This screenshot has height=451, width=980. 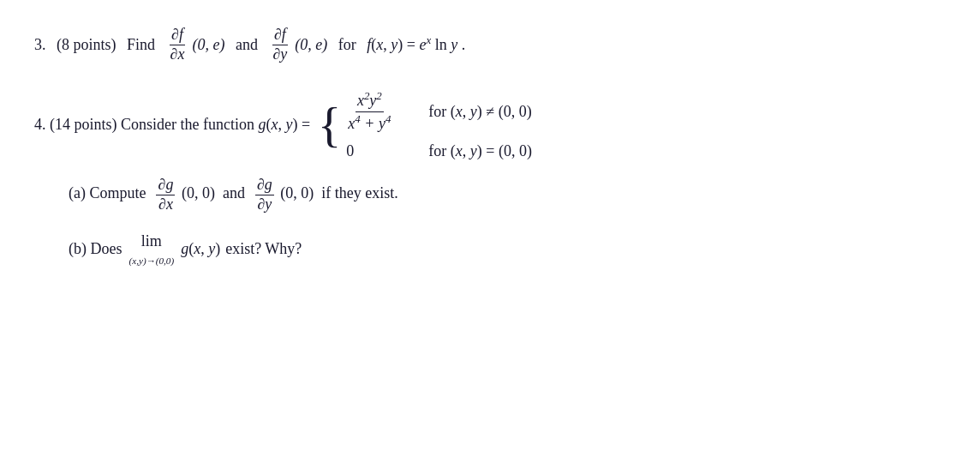 What do you see at coordinates (151, 262) in the screenshot?
I see `lim-subscript: (x,y)→(0,0)` at bounding box center [151, 262].